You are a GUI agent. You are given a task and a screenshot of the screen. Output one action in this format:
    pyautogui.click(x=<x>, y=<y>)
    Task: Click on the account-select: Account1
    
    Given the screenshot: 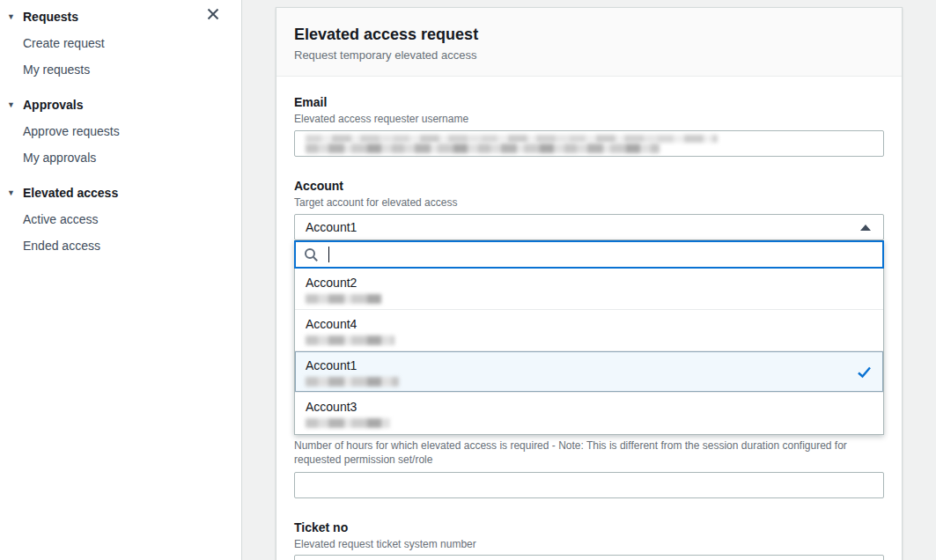 What is the action you would take?
    pyautogui.click(x=589, y=227)
    